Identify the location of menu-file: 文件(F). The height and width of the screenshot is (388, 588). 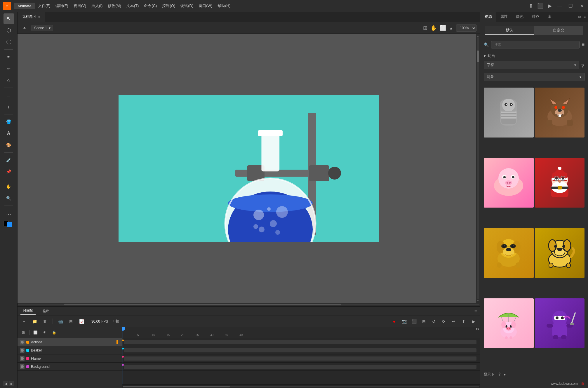
(44, 6).